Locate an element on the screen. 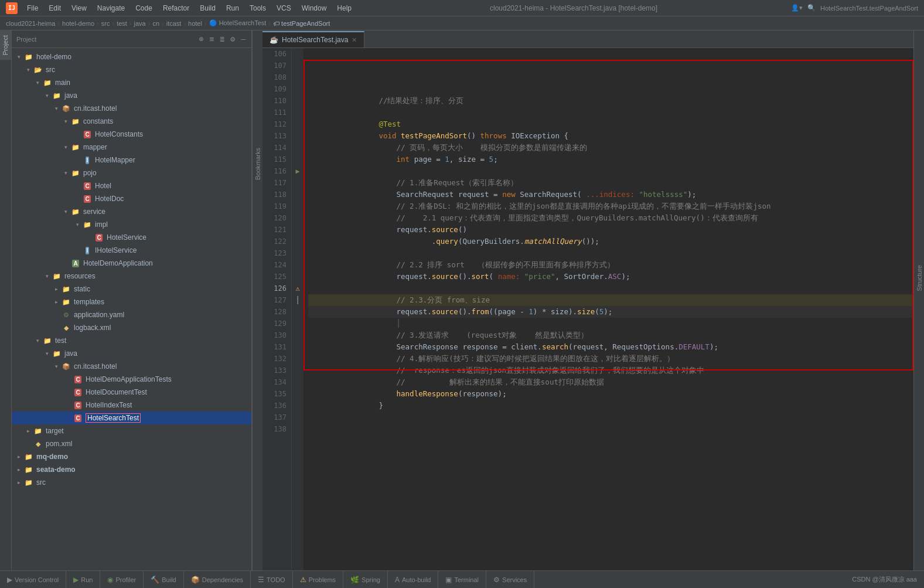 The width and height of the screenshot is (924, 588). line-num-135: 135 is located at coordinates (277, 394).